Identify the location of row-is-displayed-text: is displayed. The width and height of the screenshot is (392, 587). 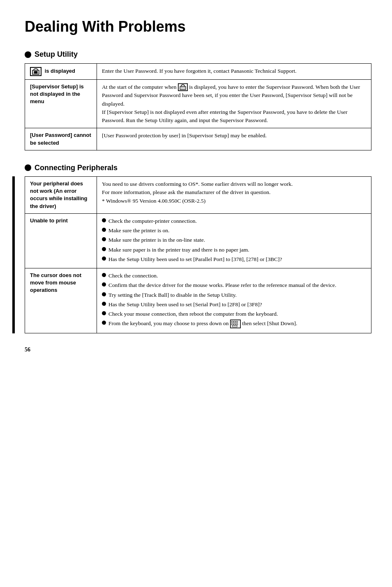
(60, 71).